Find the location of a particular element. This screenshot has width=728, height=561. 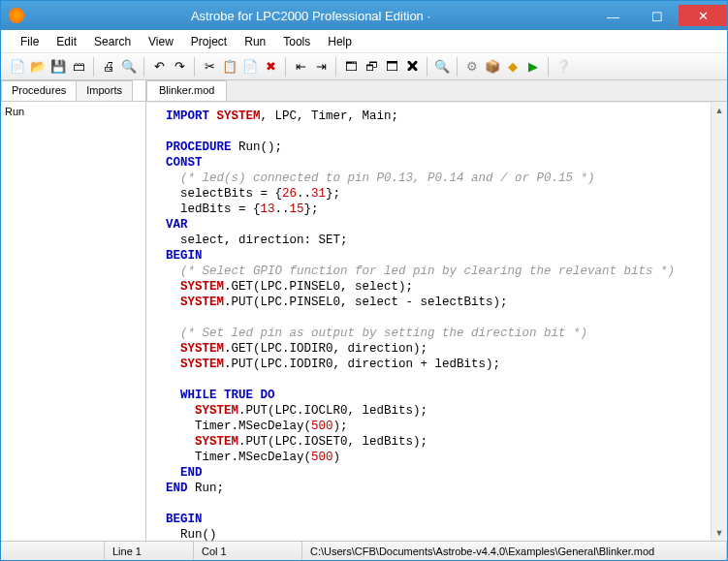

window4-icon: 🗙 is located at coordinates (412, 67).